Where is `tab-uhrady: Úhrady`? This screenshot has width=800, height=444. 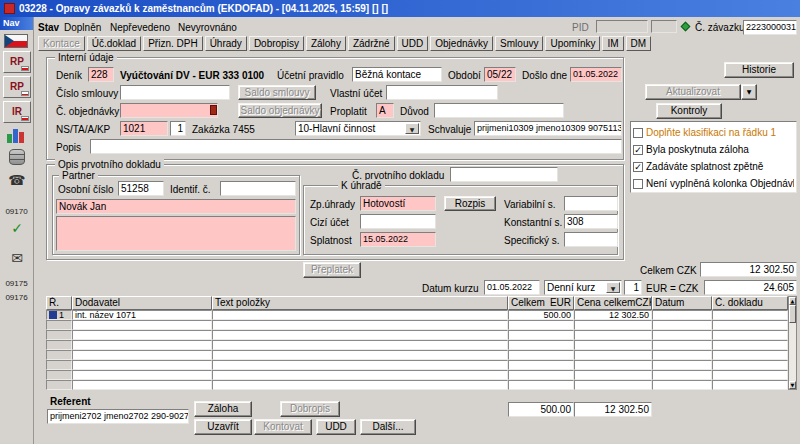 tab-uhrady: Úhrady is located at coordinates (226, 44).